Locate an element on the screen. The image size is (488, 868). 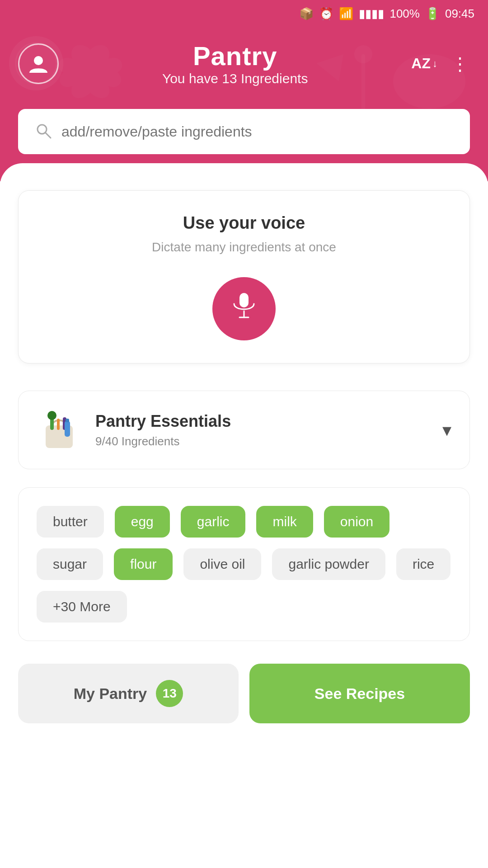
essentials-text: Pantry Essentials 9/40 Ingredients is located at coordinates (163, 430).